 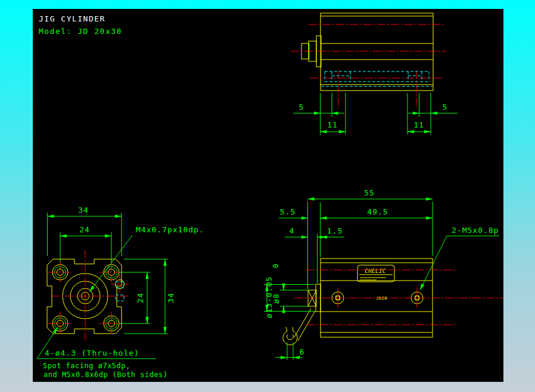 I want to click on dim-bolt-width-label: 24, so click(x=85, y=230).